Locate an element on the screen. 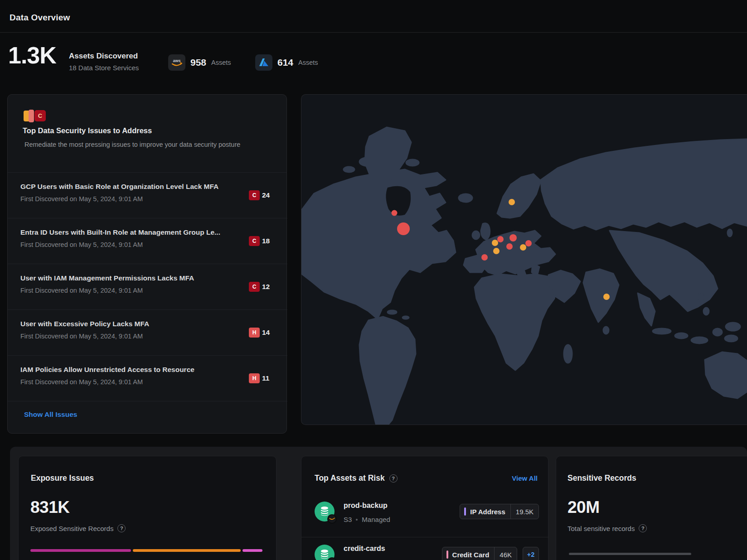  sensitive-records-title: Sensitive Records is located at coordinates (602, 478).